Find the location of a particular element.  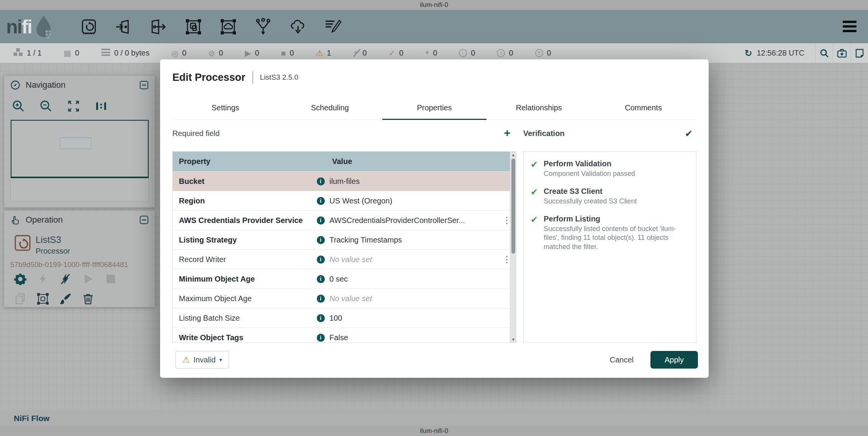

configure-gear-icon is located at coordinates (20, 279).